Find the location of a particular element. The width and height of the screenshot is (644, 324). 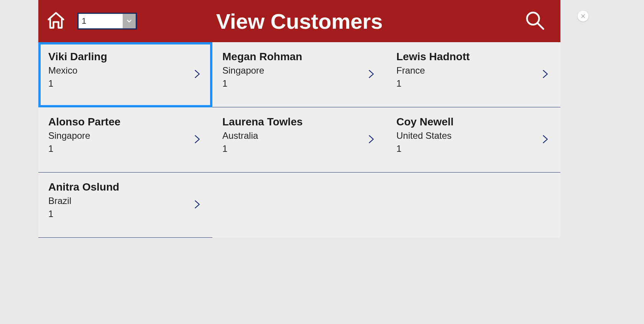

home-icon is located at coordinates (56, 20).